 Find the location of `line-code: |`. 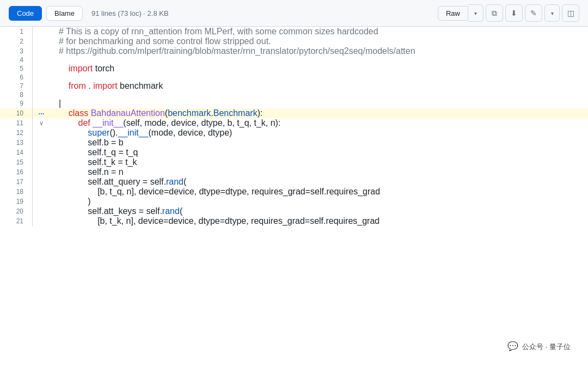

line-code: | is located at coordinates (319, 103).